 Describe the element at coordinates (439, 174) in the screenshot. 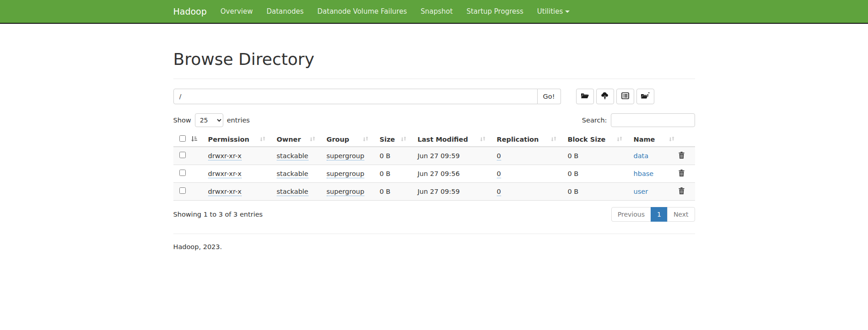

I see `last-modified-cell: Jun 27 09:56` at that location.